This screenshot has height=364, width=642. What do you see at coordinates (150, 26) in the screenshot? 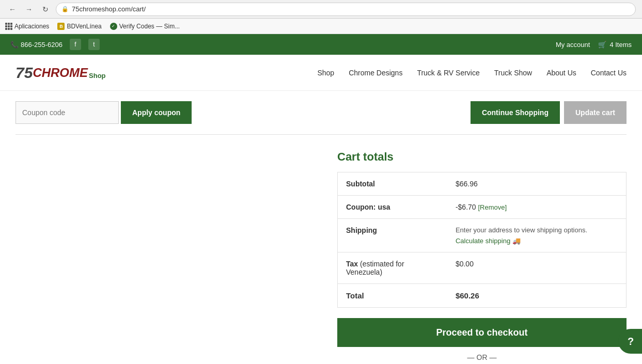
I see `bookmark-verify-label: Verify Codes — Sim...` at bounding box center [150, 26].